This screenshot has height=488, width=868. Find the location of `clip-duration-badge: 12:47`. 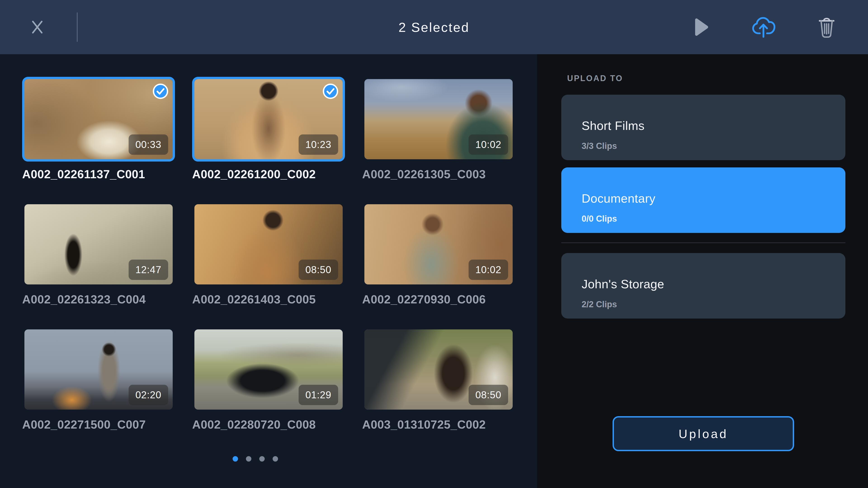

clip-duration-badge: 12:47 is located at coordinates (148, 270).